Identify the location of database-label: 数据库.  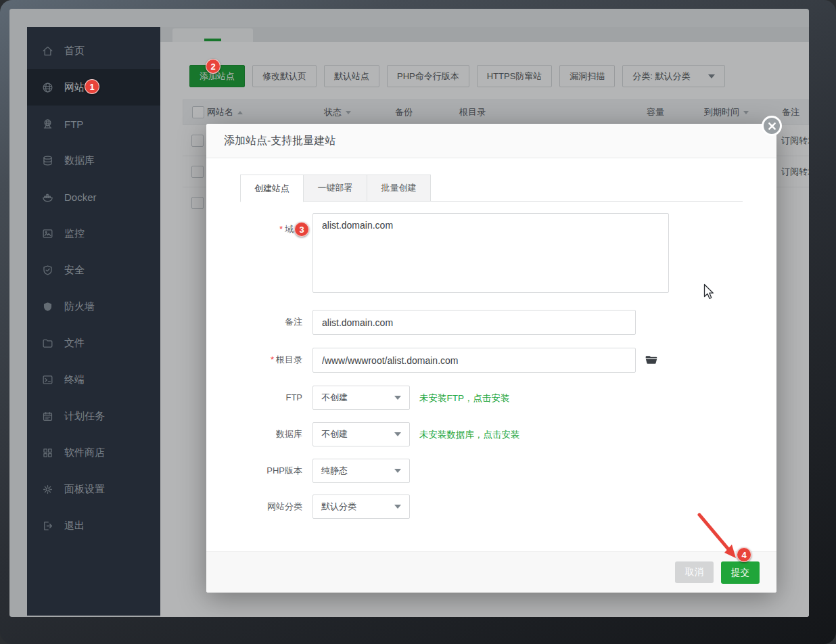
(262, 434).